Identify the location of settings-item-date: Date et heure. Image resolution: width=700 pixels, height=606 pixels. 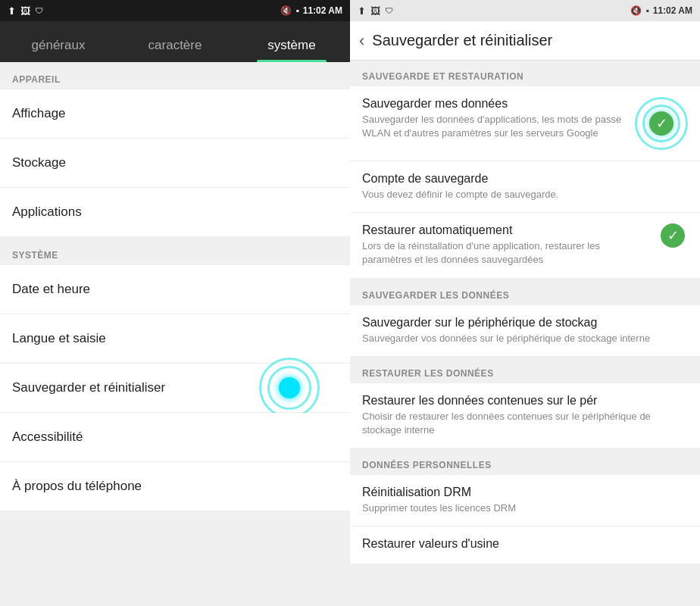
(175, 289).